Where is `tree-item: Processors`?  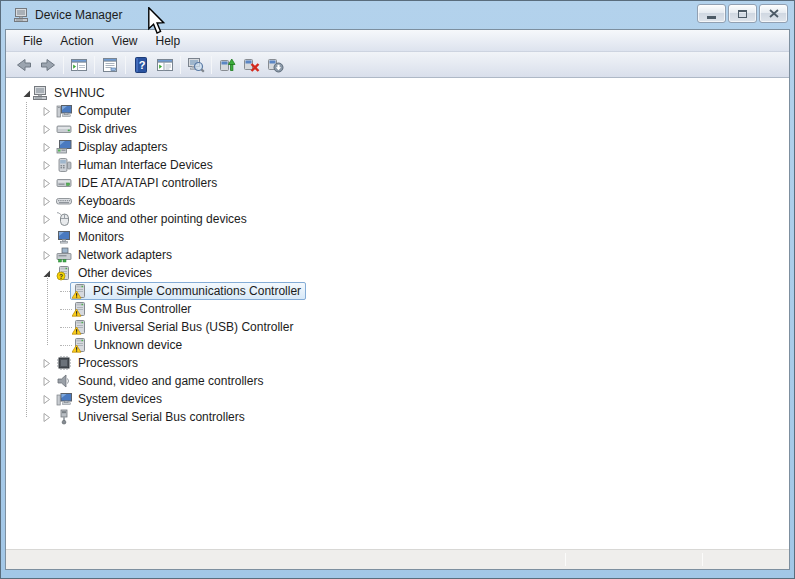
tree-item: Processors is located at coordinates (398, 363).